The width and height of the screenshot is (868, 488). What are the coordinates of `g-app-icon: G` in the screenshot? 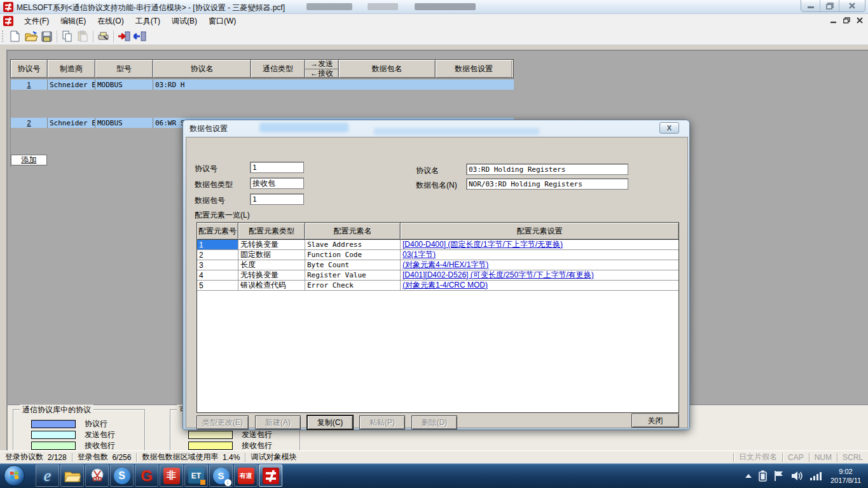 It's located at (146, 476).